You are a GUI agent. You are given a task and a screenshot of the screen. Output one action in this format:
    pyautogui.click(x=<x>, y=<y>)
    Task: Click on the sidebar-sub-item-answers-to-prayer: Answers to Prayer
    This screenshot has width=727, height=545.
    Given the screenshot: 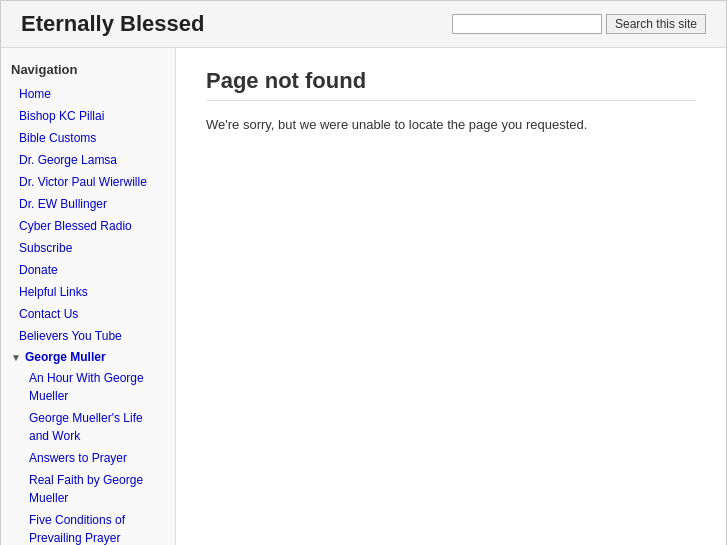 What is the action you would take?
    pyautogui.click(x=88, y=458)
    